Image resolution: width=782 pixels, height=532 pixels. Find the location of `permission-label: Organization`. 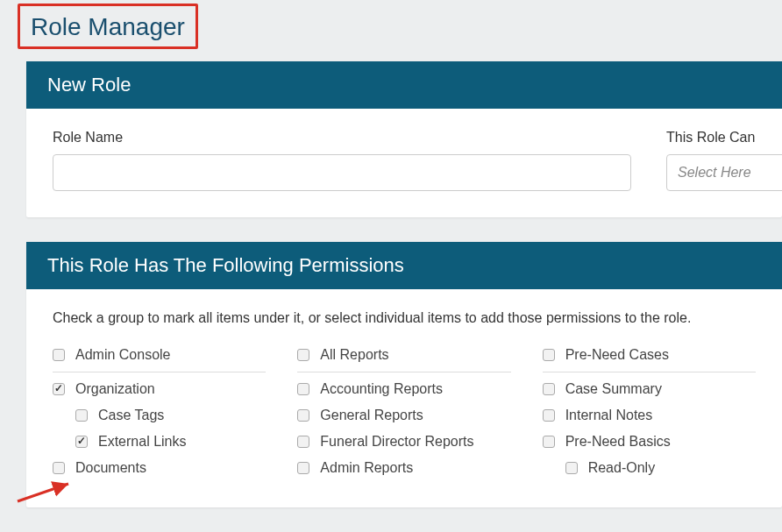

permission-label: Organization is located at coordinates (116, 389).